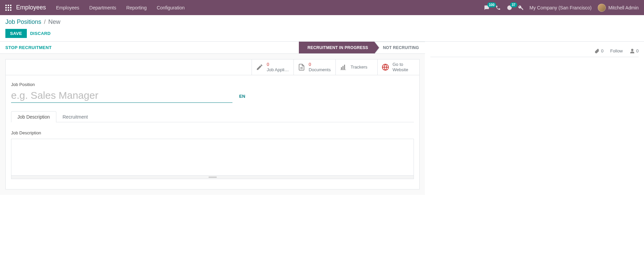 The image size is (644, 258). I want to click on stat-trackers-label: Trackers, so click(359, 67).